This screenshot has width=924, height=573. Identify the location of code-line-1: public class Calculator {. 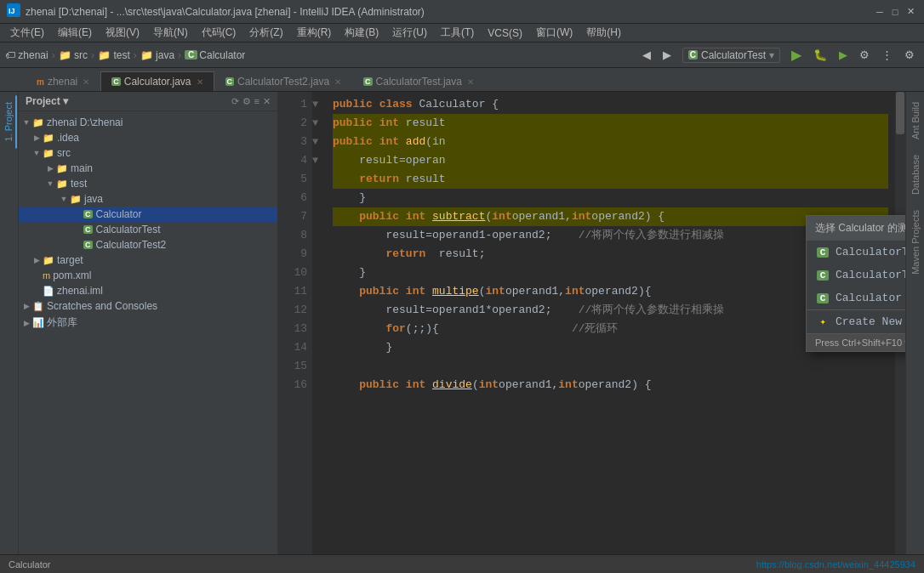
(611, 105).